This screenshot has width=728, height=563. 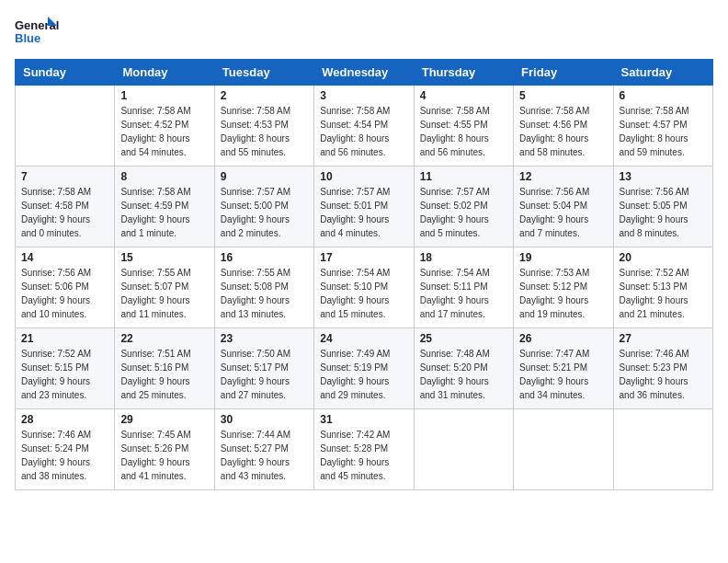 I want to click on day-number: 24, so click(x=364, y=339).